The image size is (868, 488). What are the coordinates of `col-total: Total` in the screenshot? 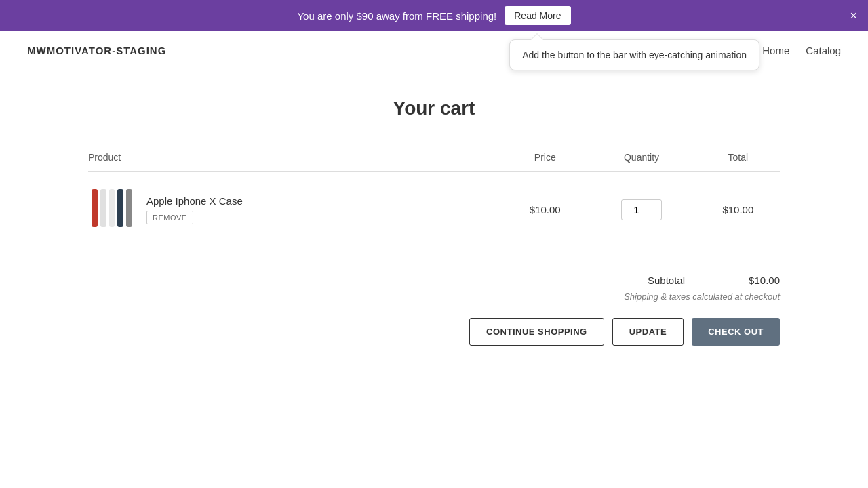 It's located at (738, 159).